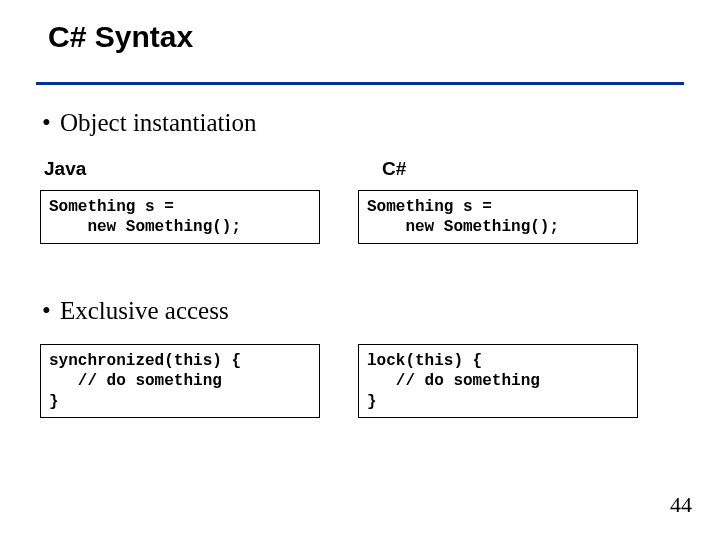 Image resolution: width=720 pixels, height=540 pixels. Describe the element at coordinates (180, 381) in the screenshot. I see `code-java-exclusive: synchronized(this) { // do something }` at that location.